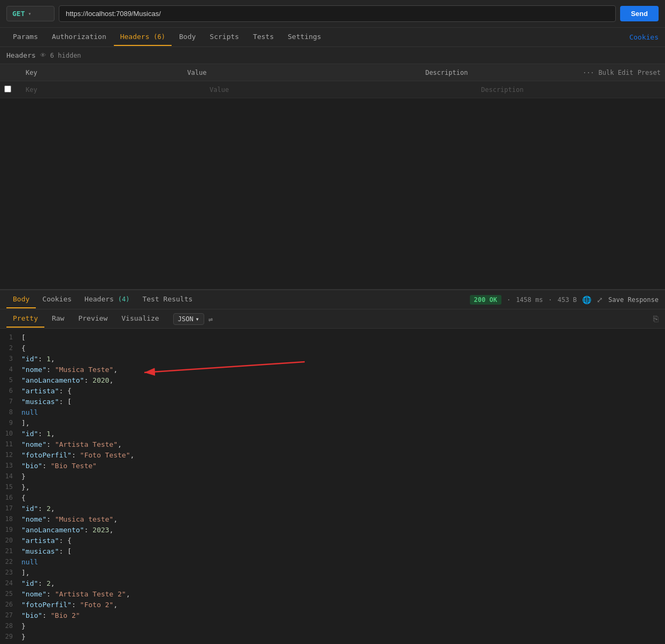 The width and height of the screenshot is (665, 644). I want to click on code-line: 28 }, so click(332, 627).